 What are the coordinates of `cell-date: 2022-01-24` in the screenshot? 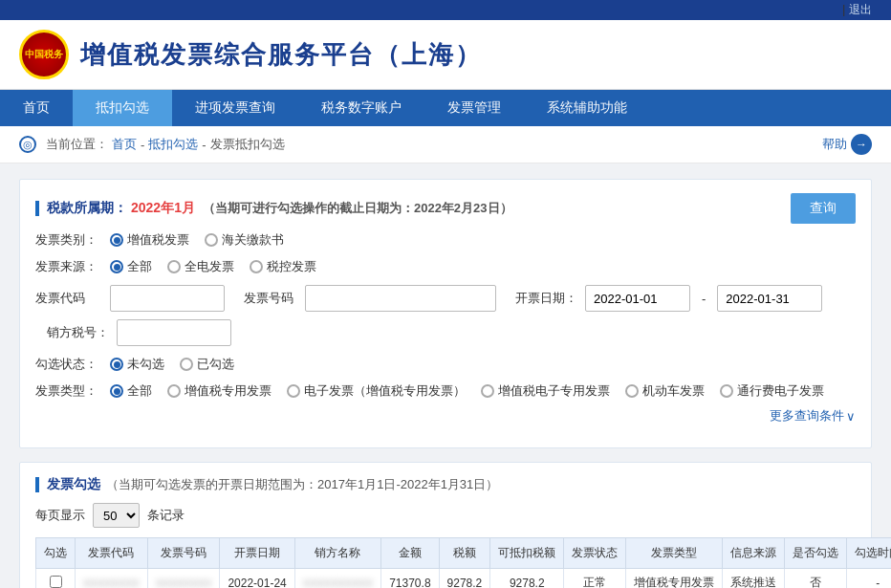 It's located at (257, 579).